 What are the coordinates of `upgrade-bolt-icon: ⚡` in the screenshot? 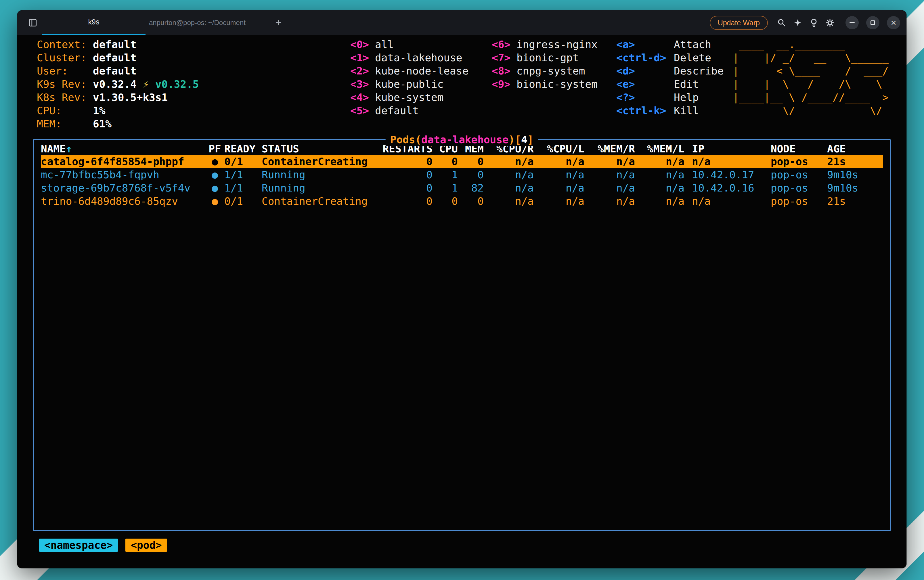 It's located at (146, 84).